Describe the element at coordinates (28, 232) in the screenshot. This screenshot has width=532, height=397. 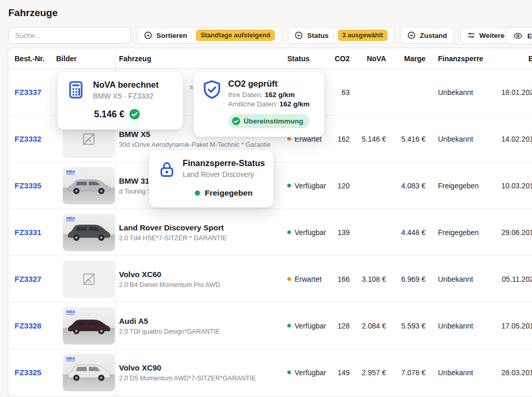
I see `vehicle-id-link: FZ3331` at that location.